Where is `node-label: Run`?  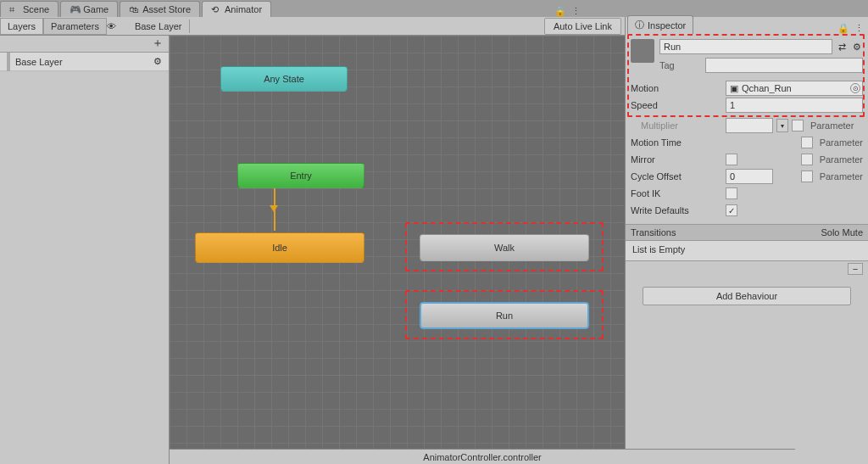
node-label: Run is located at coordinates (504, 316).